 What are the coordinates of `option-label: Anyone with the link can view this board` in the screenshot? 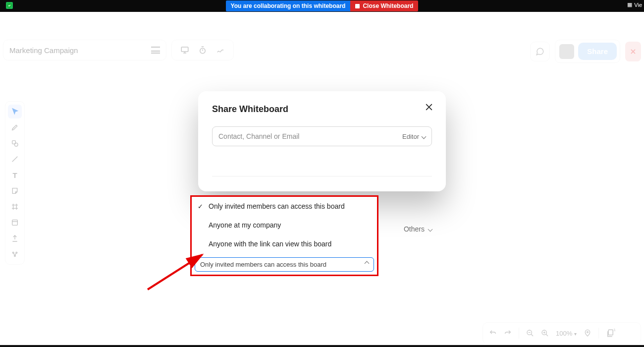 It's located at (270, 244).